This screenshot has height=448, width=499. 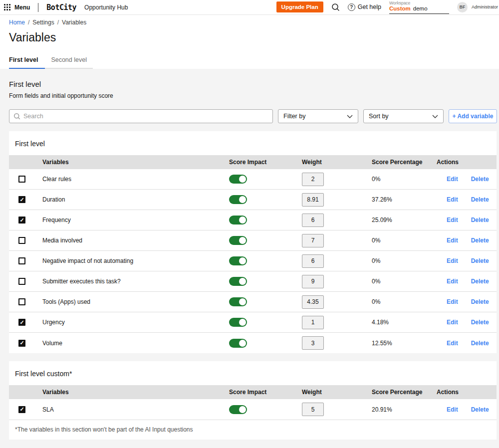 I want to click on filter-by-select: Filter by, so click(x=318, y=116).